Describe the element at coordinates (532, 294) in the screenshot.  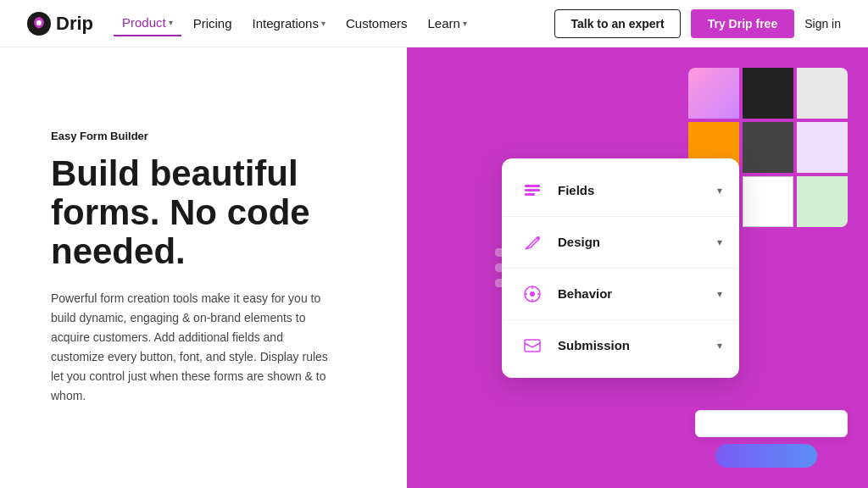
I see `behavior-icon` at that location.